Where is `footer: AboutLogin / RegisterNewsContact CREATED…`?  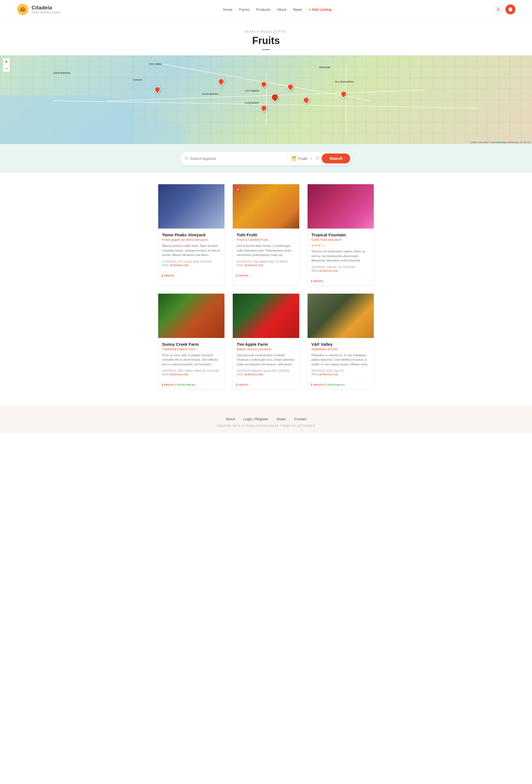
footer: AboutLogin / RegisterNewsContact CREATED… is located at coordinates (266, 420).